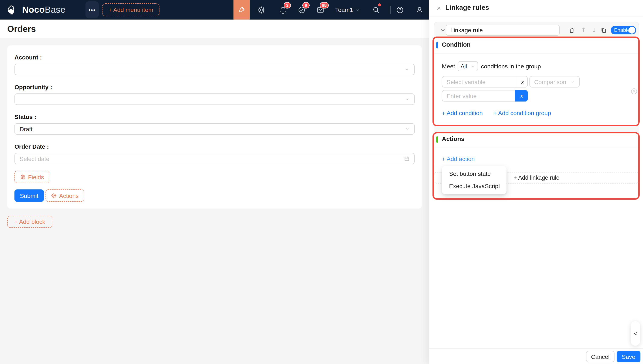 The width and height of the screenshot is (643, 364). What do you see at coordinates (30, 222) in the screenshot?
I see `add-block-button: + Add block` at bounding box center [30, 222].